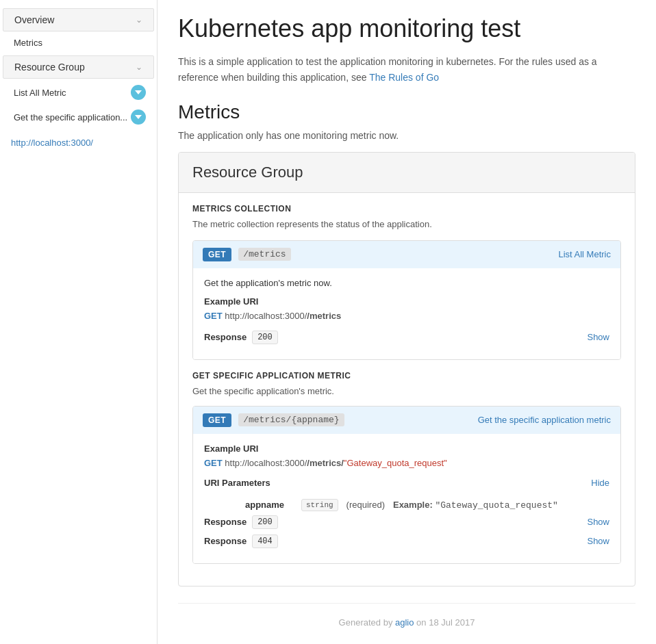  I want to click on example-uri-label-1: Example URI, so click(407, 301).